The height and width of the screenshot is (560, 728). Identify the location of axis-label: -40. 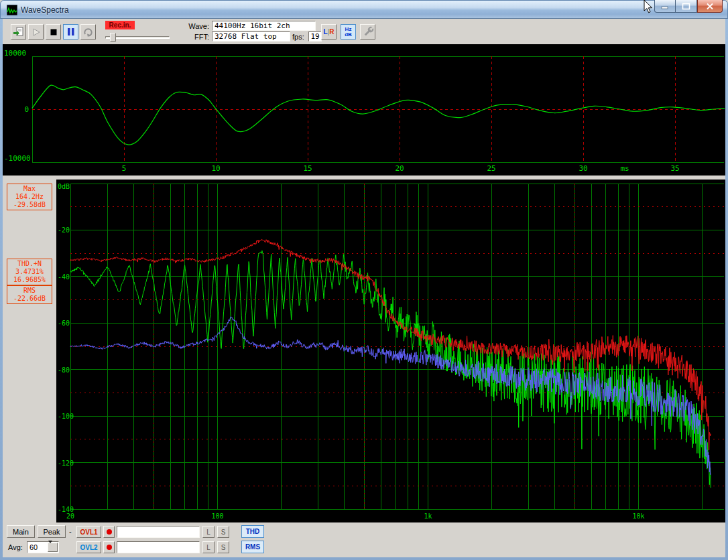
(64, 277).